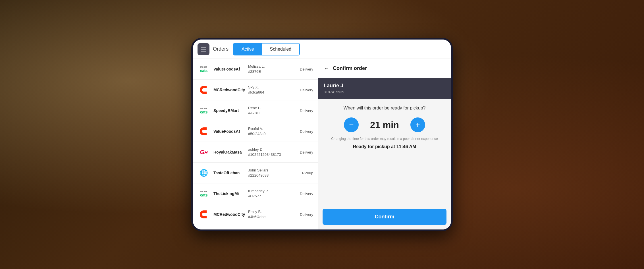 This screenshot has height=269, width=644. What do you see at coordinates (281, 49) in the screenshot?
I see `tab-scheduled: Scheduled` at bounding box center [281, 49].